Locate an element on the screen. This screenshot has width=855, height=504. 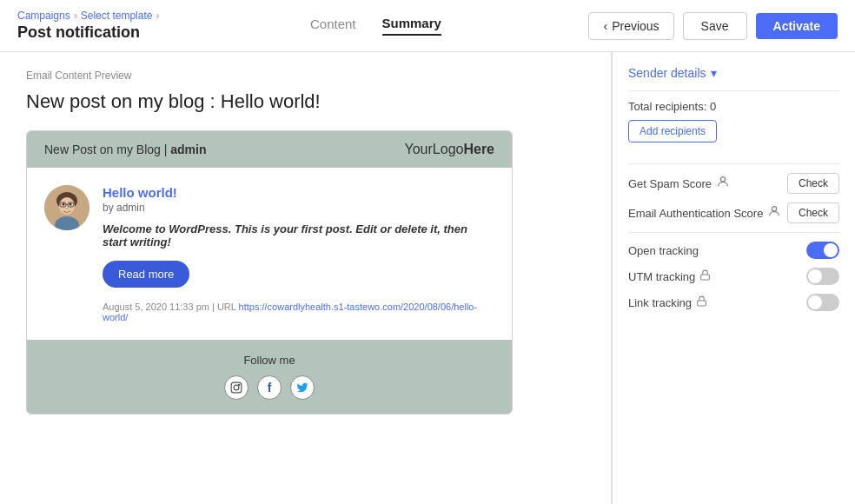
breadcrumb-sep2: › is located at coordinates (157, 16).